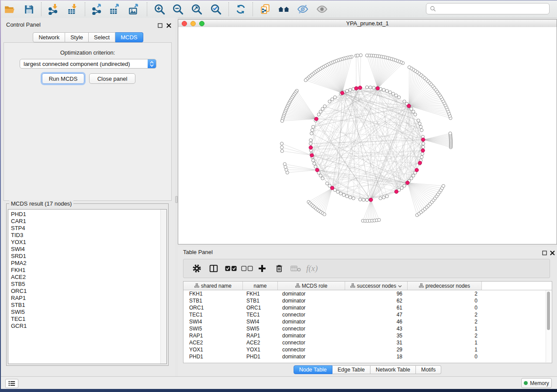  I want to click on mcds-result-item: CAR1, so click(87, 221).